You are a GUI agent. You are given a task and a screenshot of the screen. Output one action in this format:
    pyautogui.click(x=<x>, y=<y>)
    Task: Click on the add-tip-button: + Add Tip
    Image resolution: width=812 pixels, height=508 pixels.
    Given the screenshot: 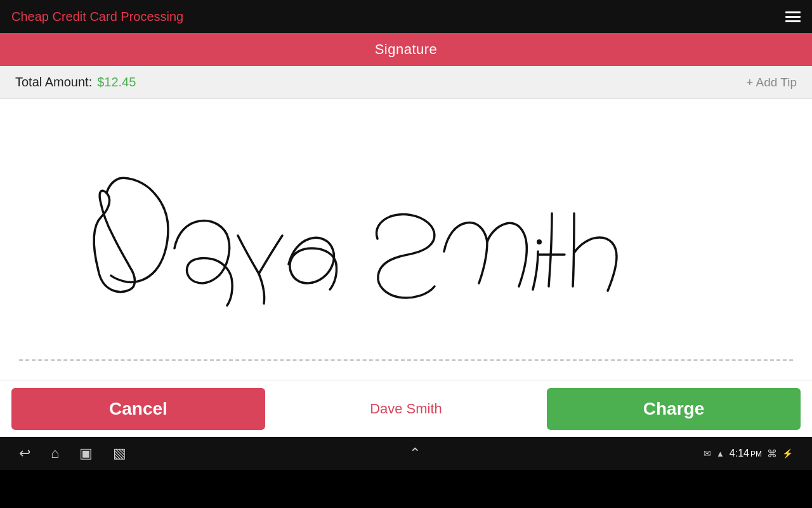 What is the action you would take?
    pyautogui.click(x=771, y=83)
    